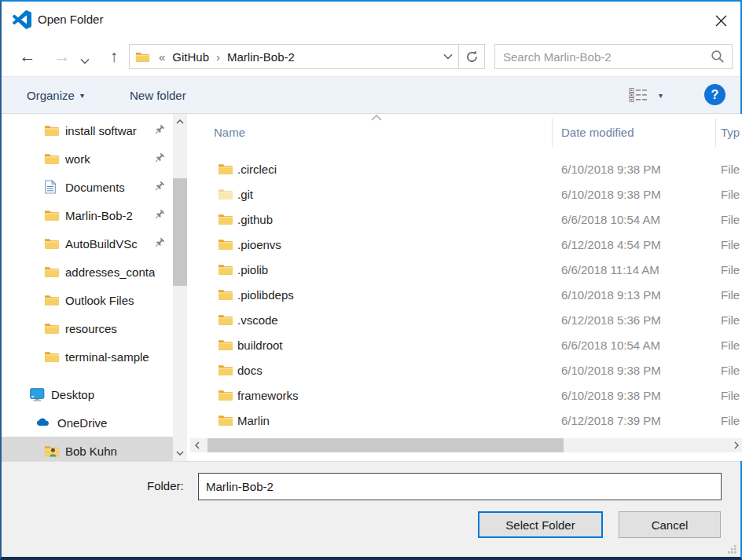 Image resolution: width=742 pixels, height=560 pixels. Describe the element at coordinates (87, 243) in the screenshot. I see `quick-access-list: install softwar` at that location.